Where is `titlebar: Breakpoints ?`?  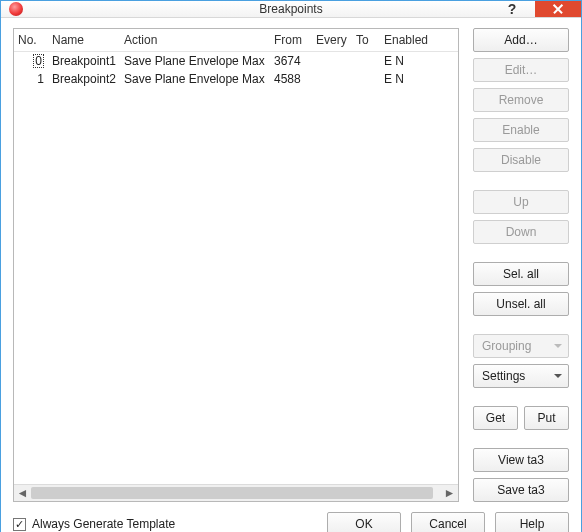 titlebar: Breakpoints ? is located at coordinates (291, 10).